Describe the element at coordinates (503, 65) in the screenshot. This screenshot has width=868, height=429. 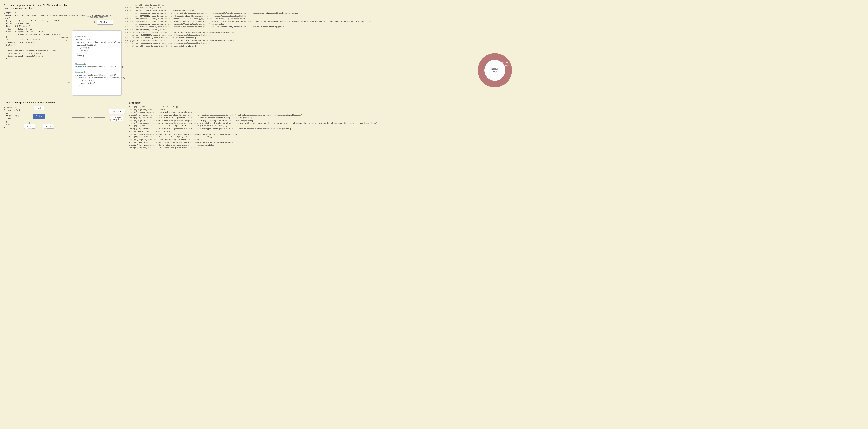
I see `donut-outer-label-2: recompose` at that location.